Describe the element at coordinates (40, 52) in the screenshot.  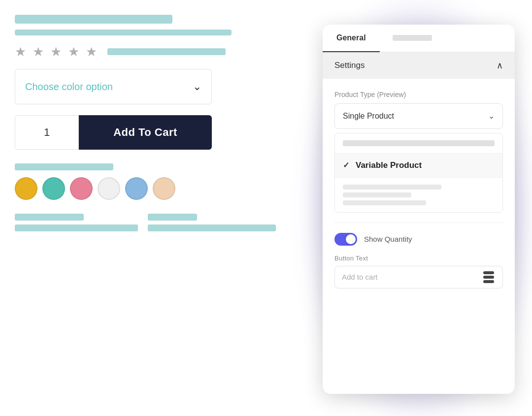
I see `star-2: ★` at that location.